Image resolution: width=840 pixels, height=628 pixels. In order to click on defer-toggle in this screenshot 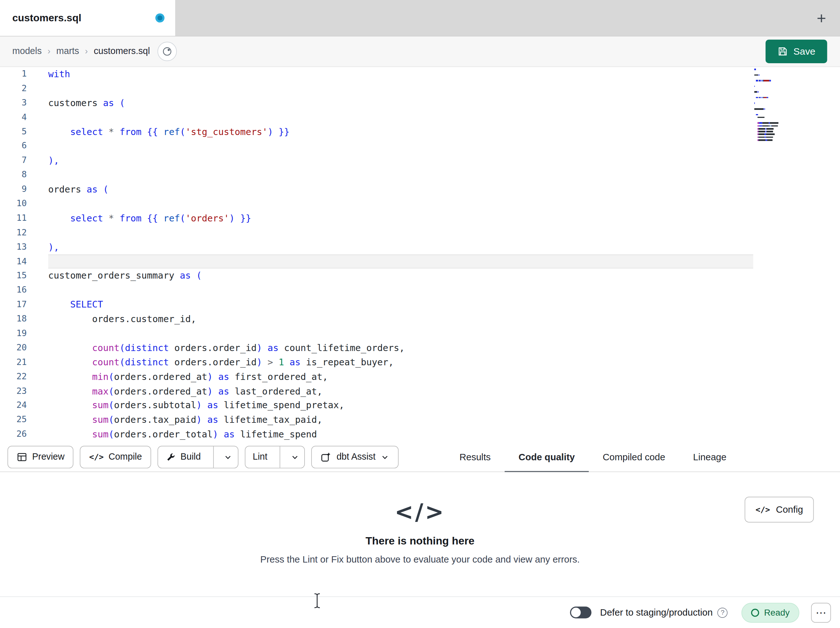, I will do `click(581, 612)`.